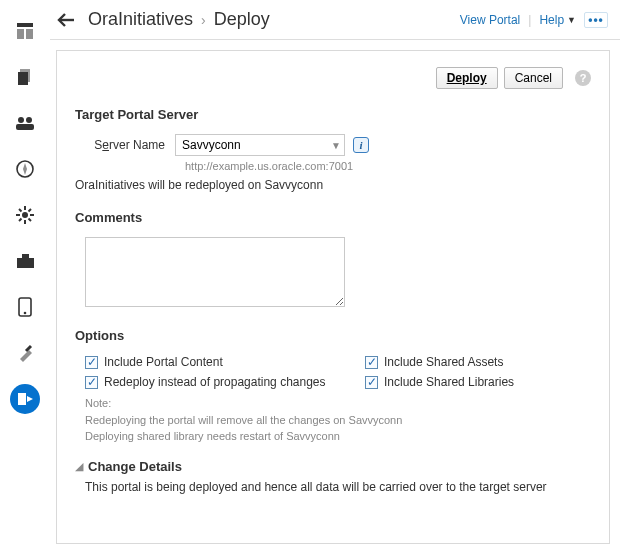  What do you see at coordinates (333, 336) in the screenshot?
I see `section-options-heading: Options` at bounding box center [333, 336].